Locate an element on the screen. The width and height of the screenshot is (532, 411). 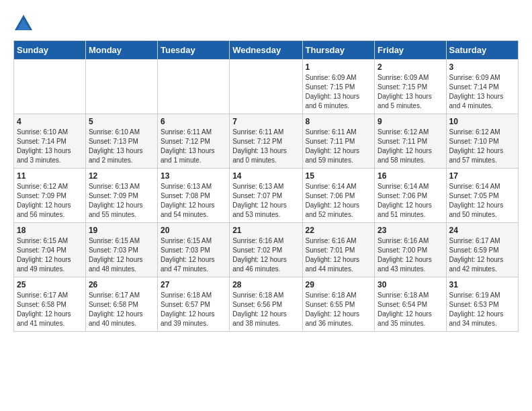
day-number: 28 is located at coordinates (266, 285).